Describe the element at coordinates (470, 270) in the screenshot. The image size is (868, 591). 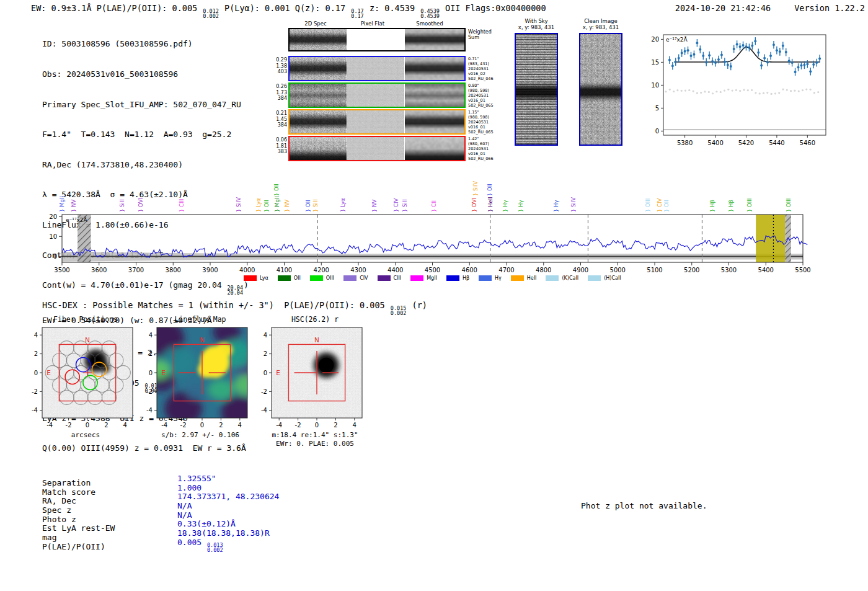
I see `svg-text: 4600` at that location.